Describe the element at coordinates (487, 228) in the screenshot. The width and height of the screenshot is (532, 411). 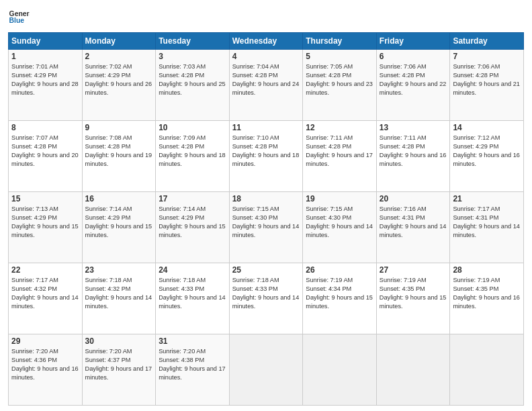
I see `calendar-cell: 21 Sunrise: 7:17 AMSunset: 4:31 PMDaylig…` at that location.